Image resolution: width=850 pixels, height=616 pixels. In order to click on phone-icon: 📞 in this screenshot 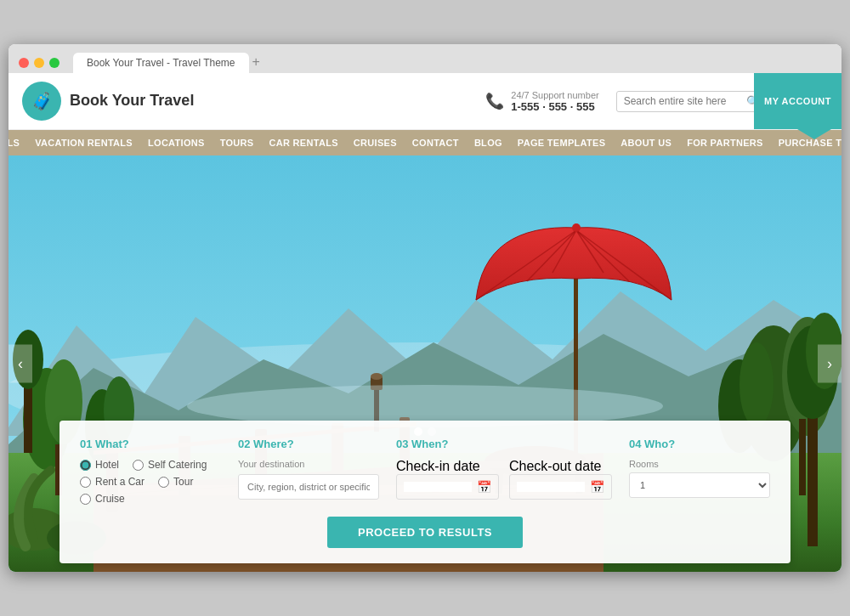, I will do `click(495, 101)`.